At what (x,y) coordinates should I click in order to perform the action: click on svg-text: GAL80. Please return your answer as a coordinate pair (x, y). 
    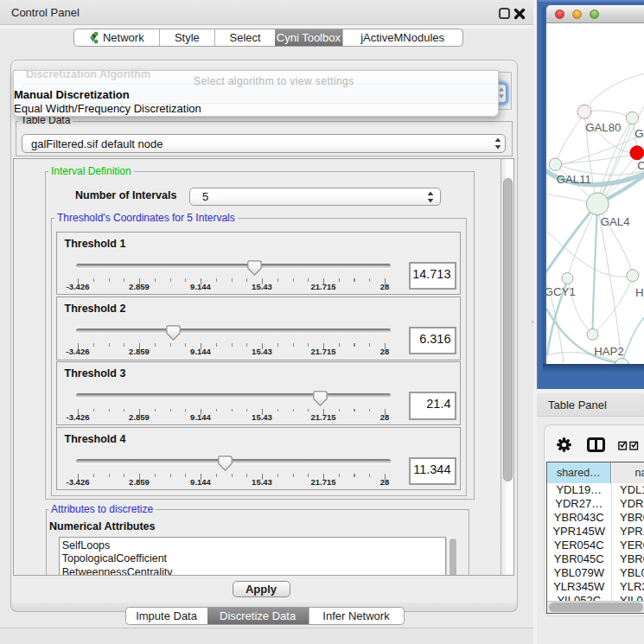
    Looking at the image, I should click on (603, 128).